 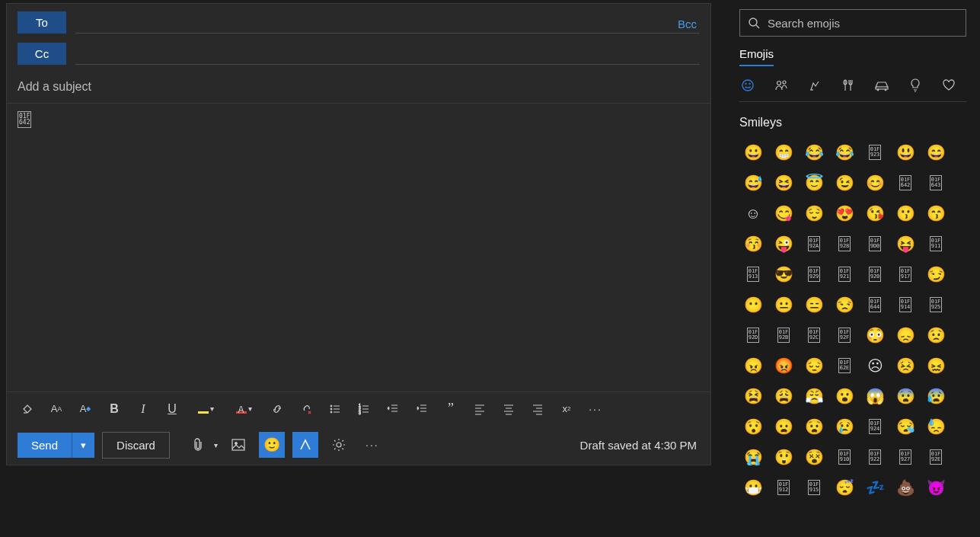 What do you see at coordinates (844, 396) in the screenshot?
I see `emoji-cell: 😮` at bounding box center [844, 396].